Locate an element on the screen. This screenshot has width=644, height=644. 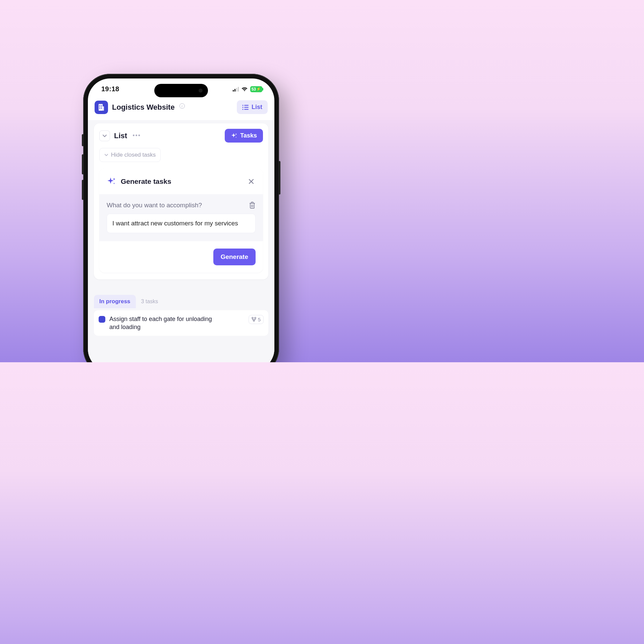
battery-percent: 53 is located at coordinates (254, 89).